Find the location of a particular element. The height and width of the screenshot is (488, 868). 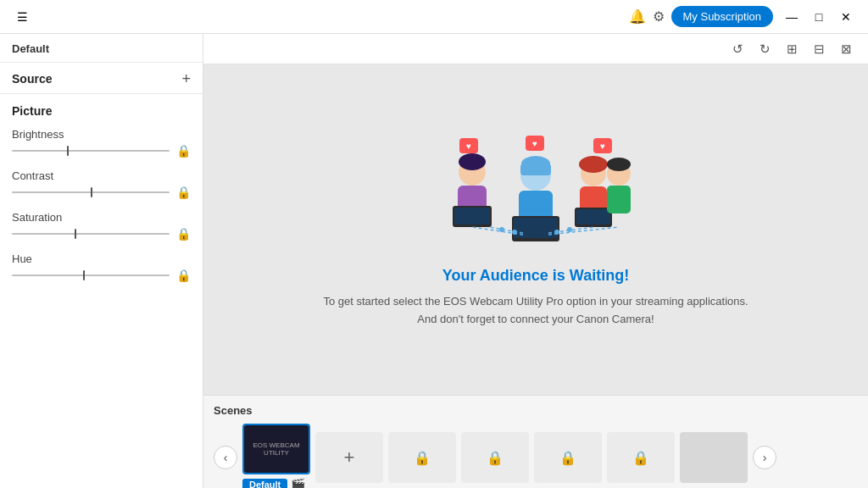

close-button: ✕ is located at coordinates (846, 17).